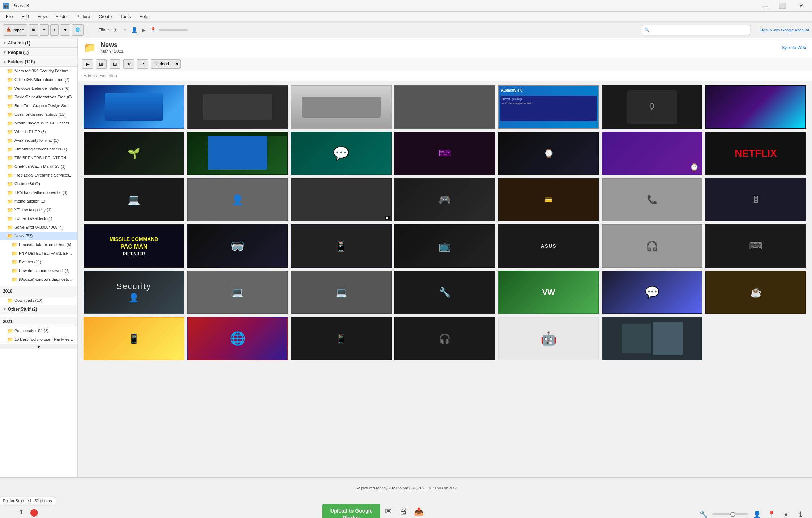  What do you see at coordinates (78, 30) in the screenshot?
I see `geo-button: 🌐` at bounding box center [78, 30].